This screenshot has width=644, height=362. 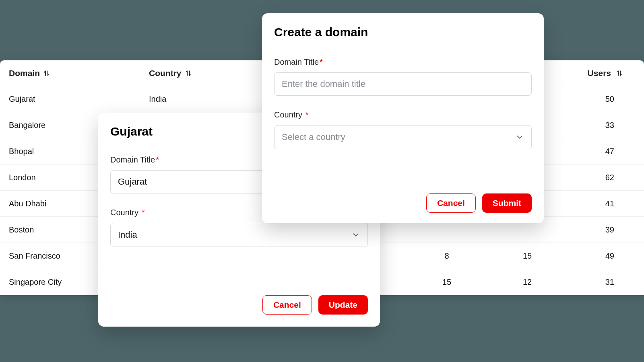 I want to click on column-header-label: Country, so click(x=165, y=73).